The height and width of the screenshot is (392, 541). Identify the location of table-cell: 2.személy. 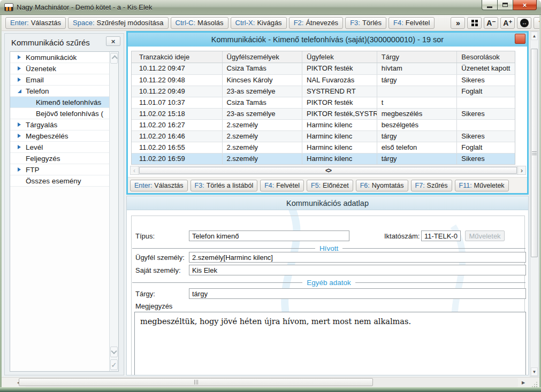
(263, 125).